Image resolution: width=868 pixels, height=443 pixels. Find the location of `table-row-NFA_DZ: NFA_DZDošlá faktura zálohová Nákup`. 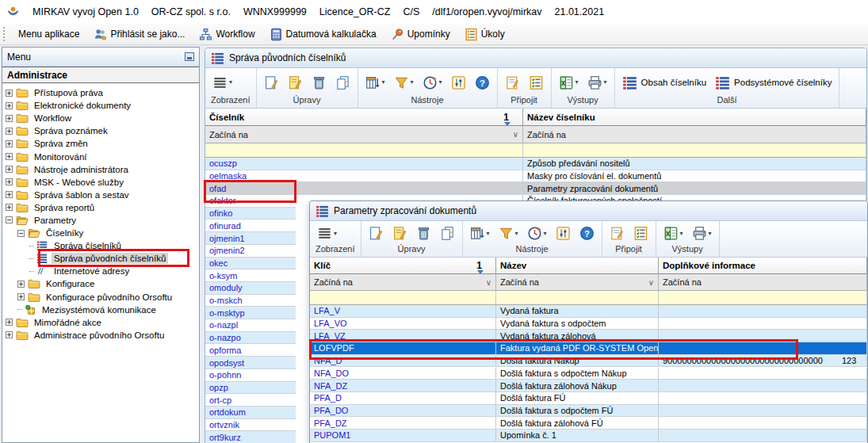

table-row-NFA_DZ: NFA_DZDošlá faktura zálohová Nákup is located at coordinates (588, 386).